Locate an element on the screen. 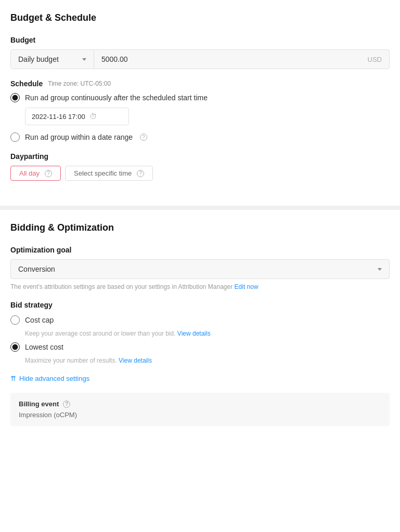 This screenshot has height=532, width=400. hide-advanced-settings-button: ⇈ Hide advanced settings is located at coordinates (200, 378).